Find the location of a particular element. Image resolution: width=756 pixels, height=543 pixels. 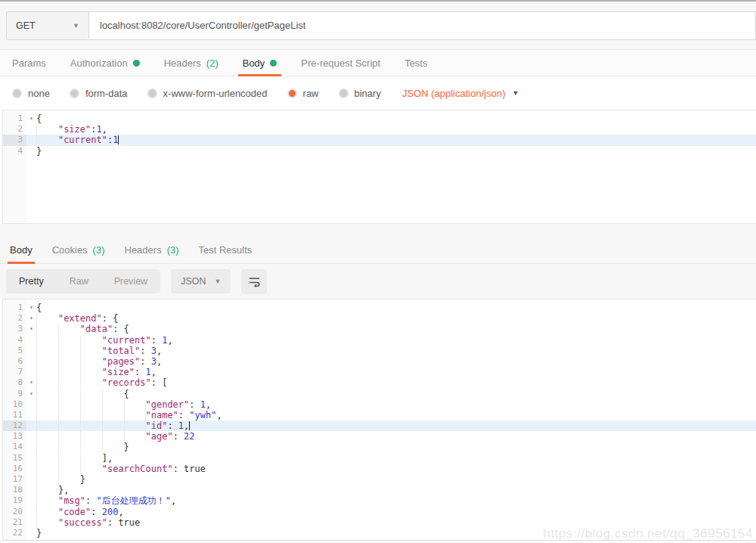

code-line: 10 "gender": 1, is located at coordinates (380, 405).